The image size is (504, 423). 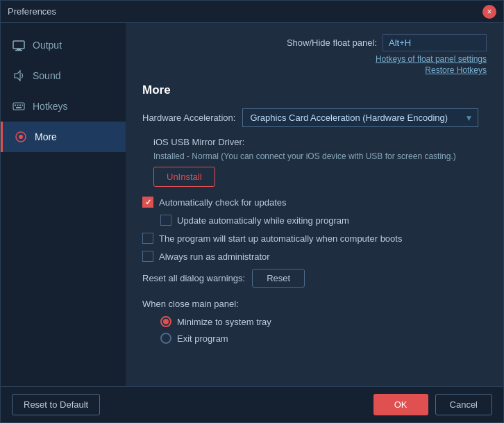 I want to click on sidebar-label-sound: Sound, so click(x=47, y=76).